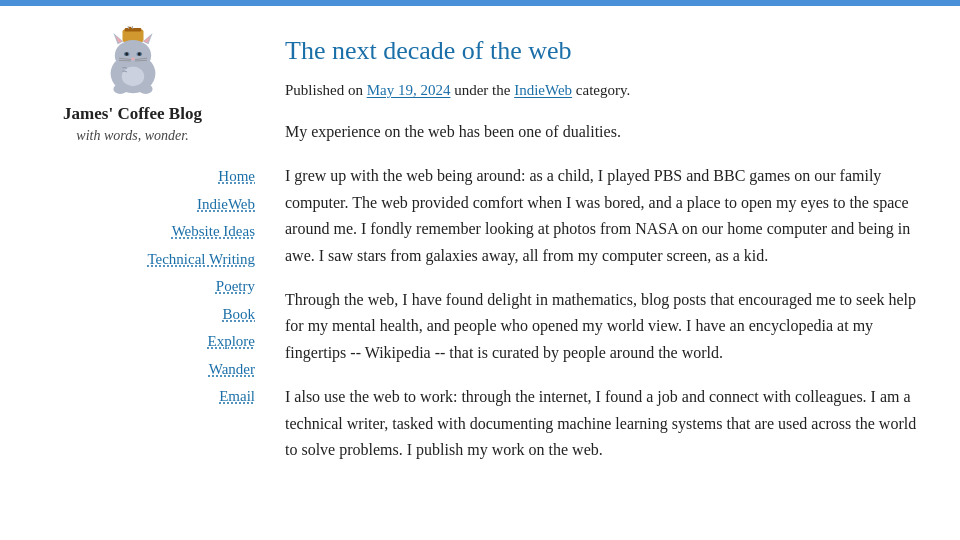  What do you see at coordinates (409, 90) in the screenshot?
I see `meta-date: May 19, 2024` at bounding box center [409, 90].